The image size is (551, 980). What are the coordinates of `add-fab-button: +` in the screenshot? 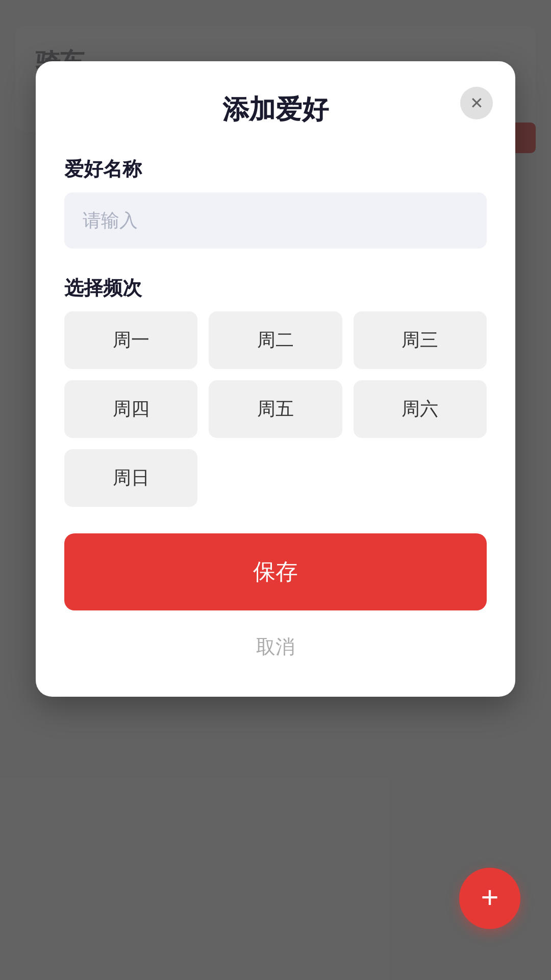 It's located at (490, 898).